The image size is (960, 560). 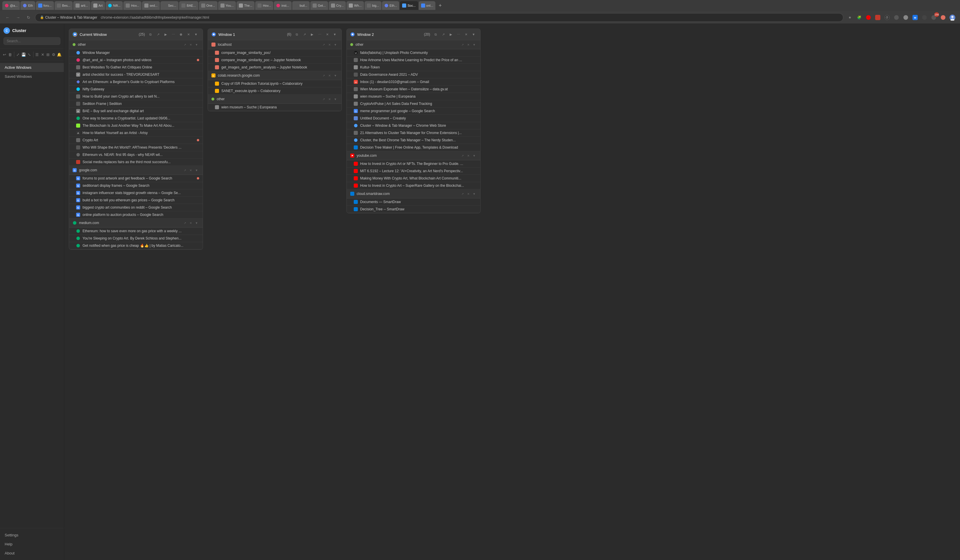 What do you see at coordinates (414, 178) in the screenshot?
I see `tab-row: Making Money With Crypto Art, What Block…` at bounding box center [414, 178].